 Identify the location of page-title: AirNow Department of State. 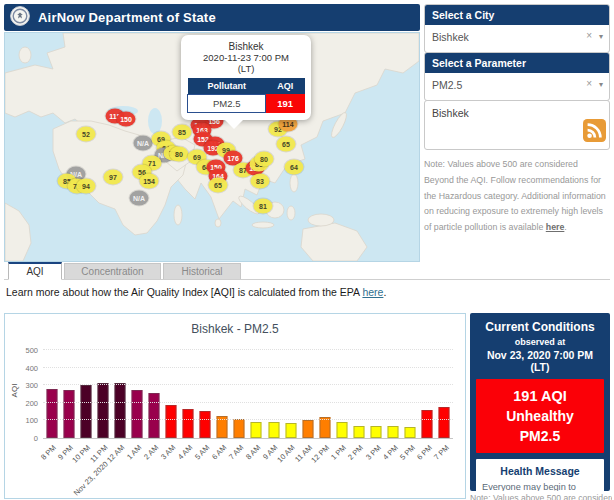
(127, 18).